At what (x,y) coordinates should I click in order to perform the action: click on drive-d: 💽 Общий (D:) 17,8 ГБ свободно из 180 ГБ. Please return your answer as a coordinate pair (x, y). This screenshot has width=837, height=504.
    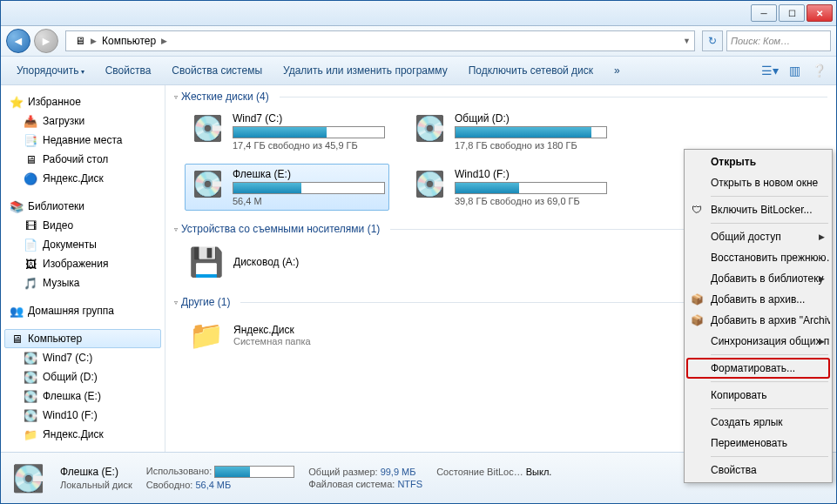
    Looking at the image, I should click on (509, 131).